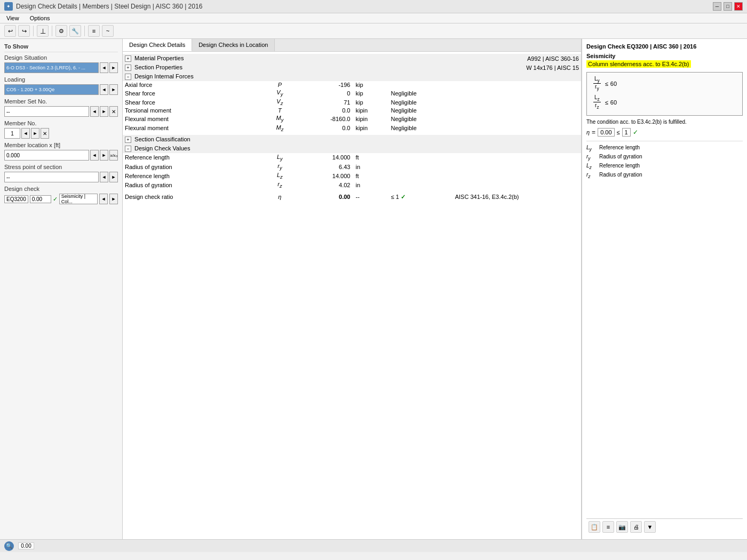  Describe the element at coordinates (10, 31) in the screenshot. I see `toolbar-btn-1: ↩` at that location.